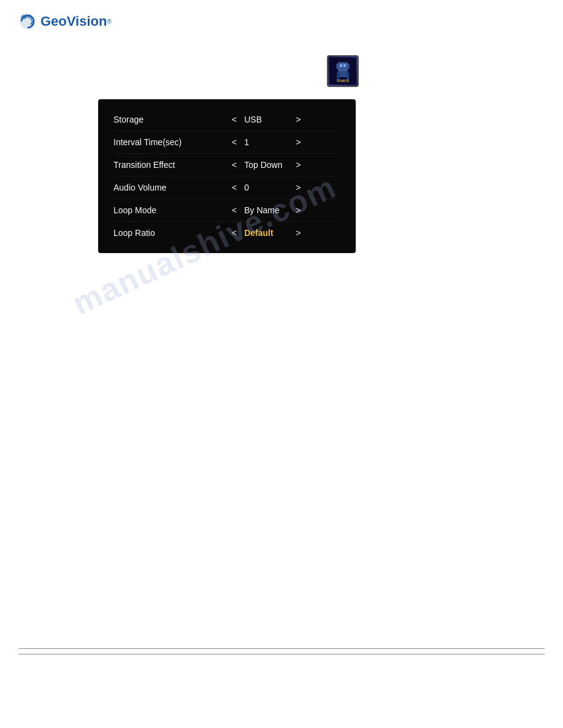 Image resolution: width=563 pixels, height=728 pixels. Describe the element at coordinates (283, 119) in the screenshot. I see `storage-control: < USB >` at that location.